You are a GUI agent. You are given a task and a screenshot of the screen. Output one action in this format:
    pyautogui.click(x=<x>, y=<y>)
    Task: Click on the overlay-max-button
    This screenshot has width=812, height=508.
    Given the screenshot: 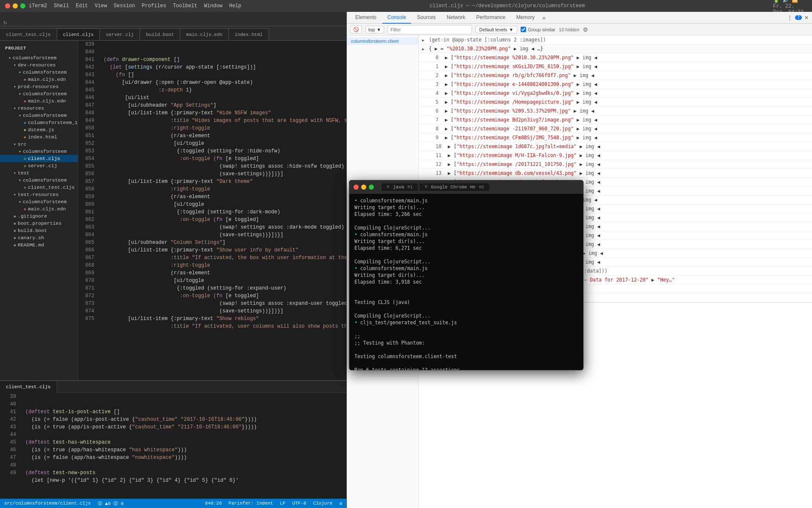 What is the action you would take?
    pyautogui.click(x=371, y=187)
    